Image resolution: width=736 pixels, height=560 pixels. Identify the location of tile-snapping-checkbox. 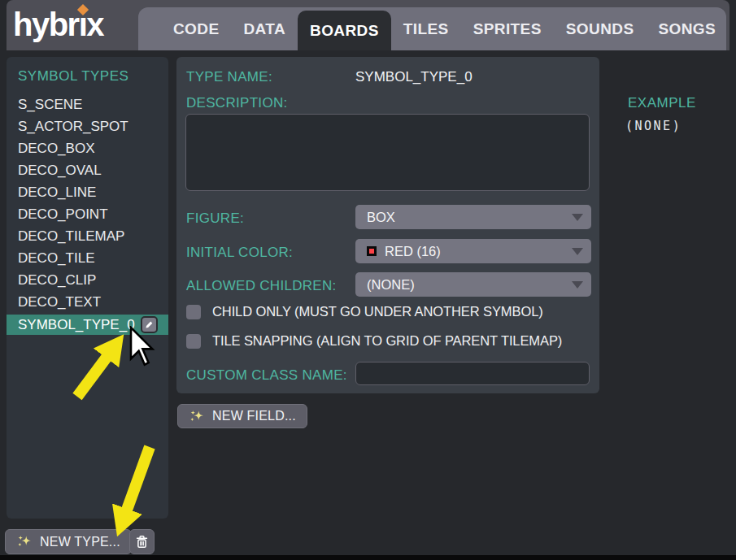
(194, 341).